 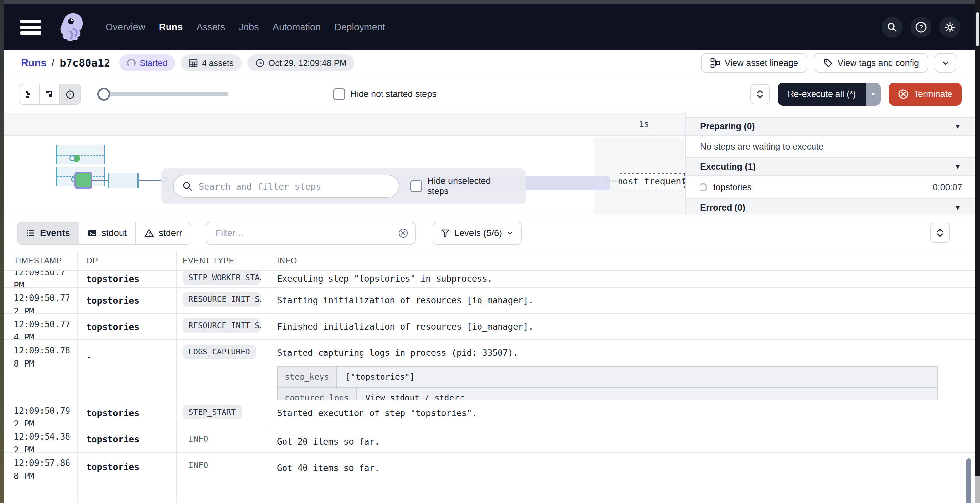 What do you see at coordinates (715, 63) in the screenshot?
I see `lineage-icon` at bounding box center [715, 63].